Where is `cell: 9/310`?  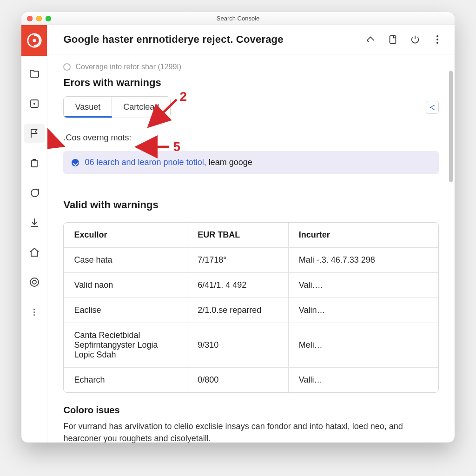
cell: 9/310 is located at coordinates (238, 345).